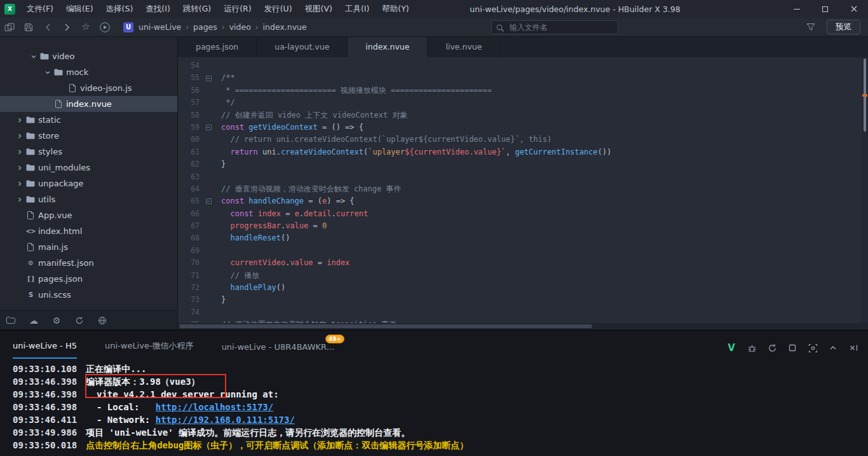 Image resolution: width=868 pixels, height=456 pixels. Describe the element at coordinates (89, 120) in the screenshot. I see `tree-item-static: static` at that location.